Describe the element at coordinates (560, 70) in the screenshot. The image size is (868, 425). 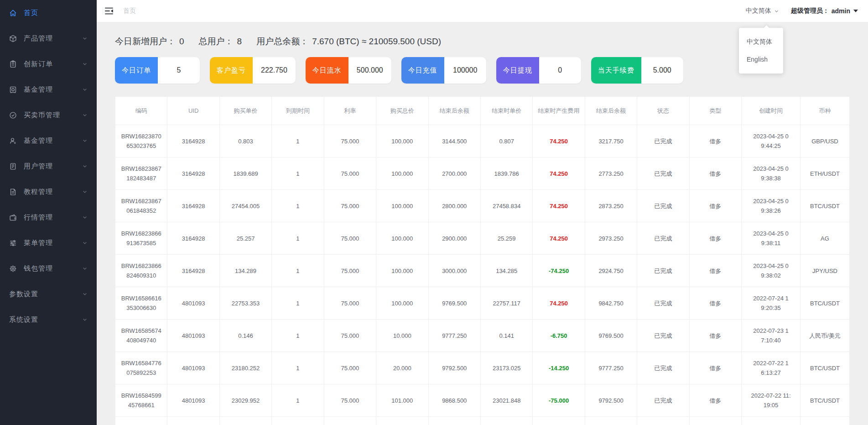
I see `stat-card-value: 0` at that location.